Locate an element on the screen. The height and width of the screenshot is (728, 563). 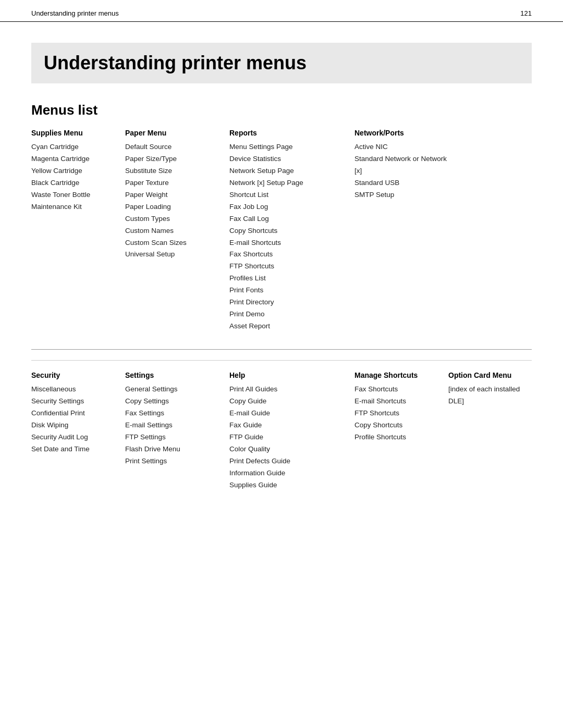
menu-header-paper-menu: Paper Menu is located at coordinates (172, 133).